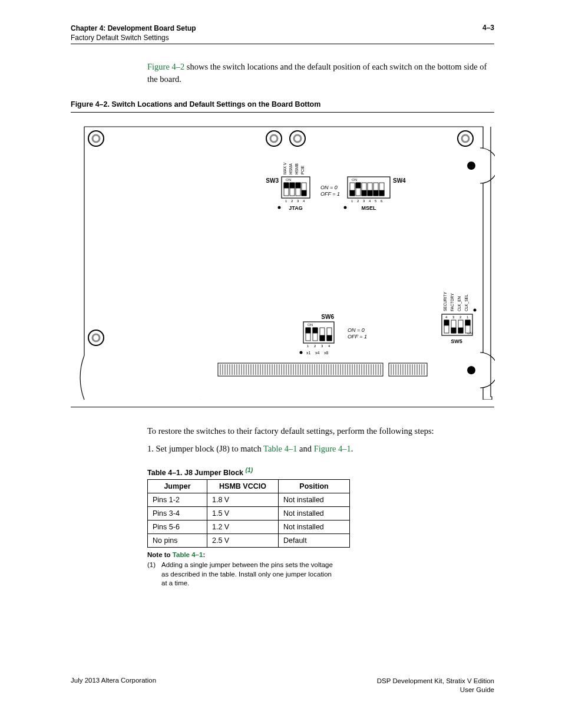  What do you see at coordinates (154, 574) in the screenshot?
I see `note-number: (1)` at bounding box center [154, 574].